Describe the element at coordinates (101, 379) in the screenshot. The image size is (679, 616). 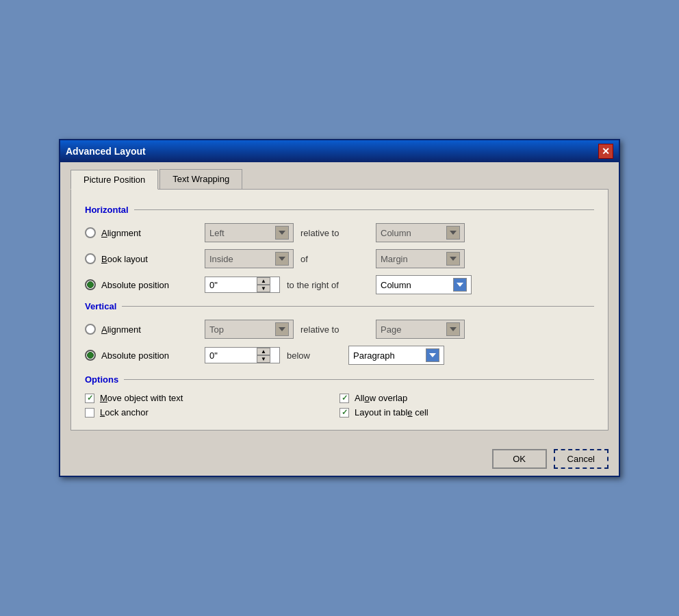
I see `options-label: Options` at that location.